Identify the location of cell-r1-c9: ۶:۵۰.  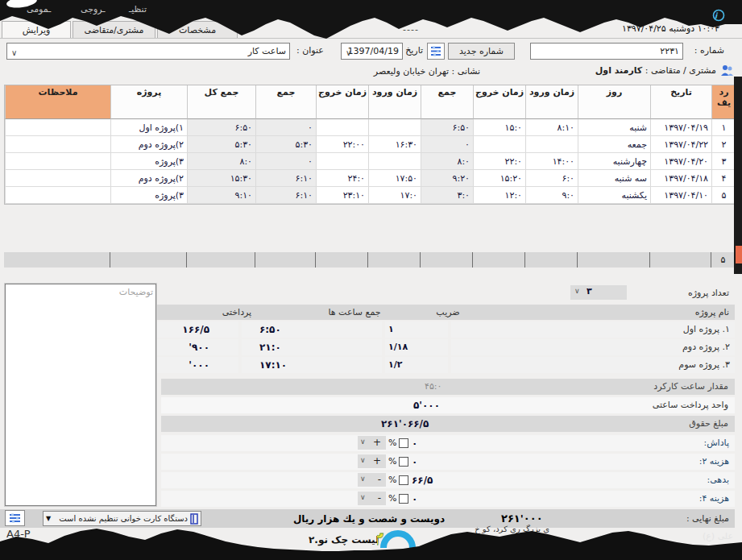
(221, 127).